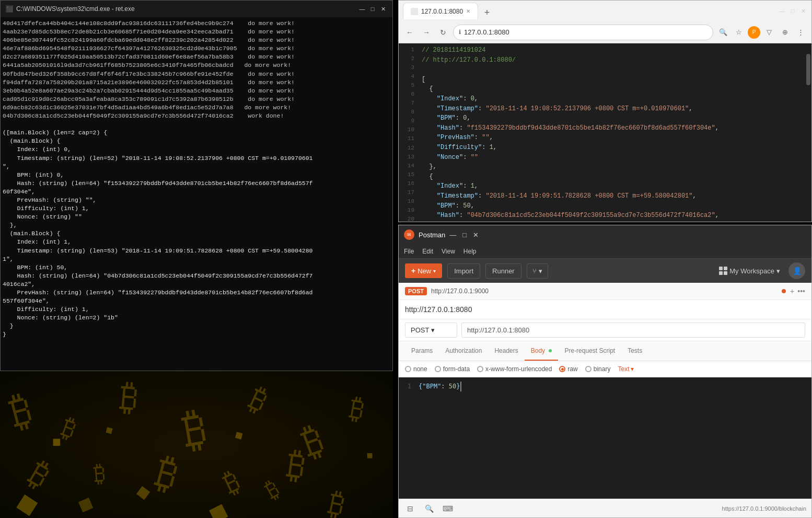 The height and width of the screenshot is (518, 812). What do you see at coordinates (410, 32) in the screenshot?
I see `chrome-back-btn: ←` at bounding box center [410, 32].